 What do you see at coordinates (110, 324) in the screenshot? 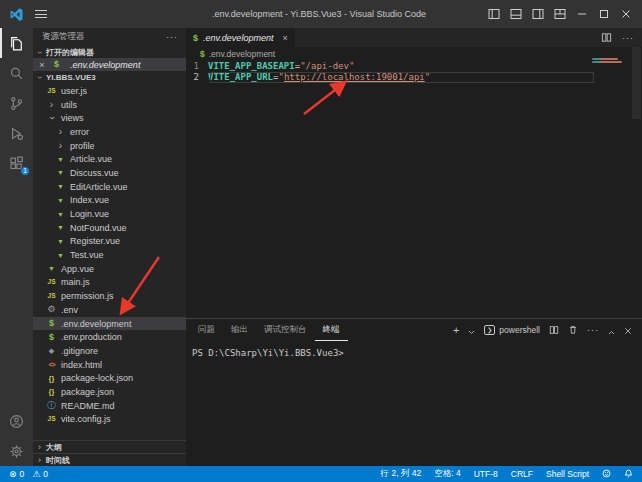
I see `tree-item: $ .env.development` at bounding box center [110, 324].